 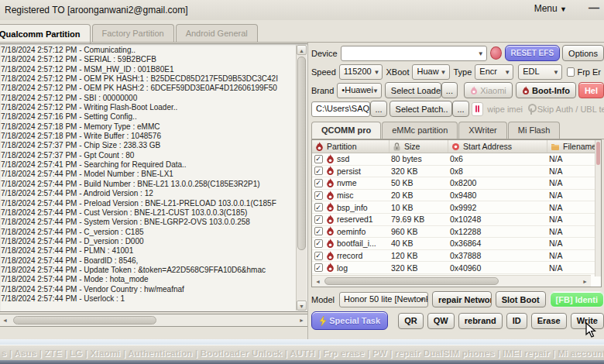 I want to click on rebrand-button: rebrand, so click(x=480, y=321).